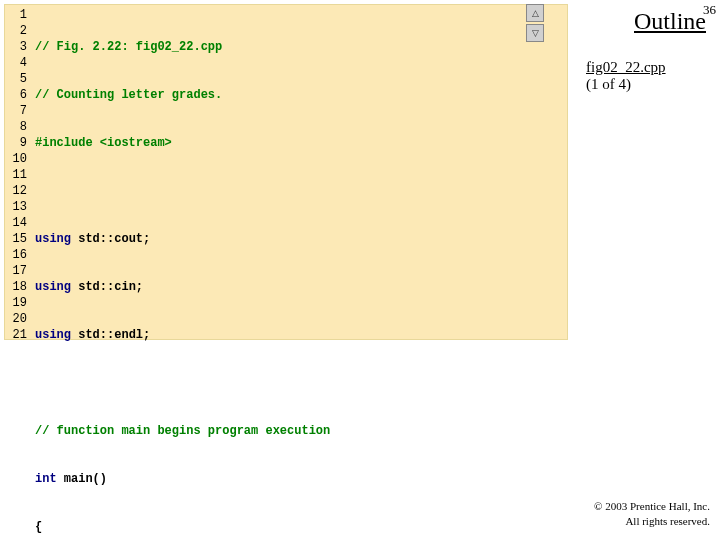  What do you see at coordinates (17, 271) in the screenshot?
I see `line-number: 17` at bounding box center [17, 271].